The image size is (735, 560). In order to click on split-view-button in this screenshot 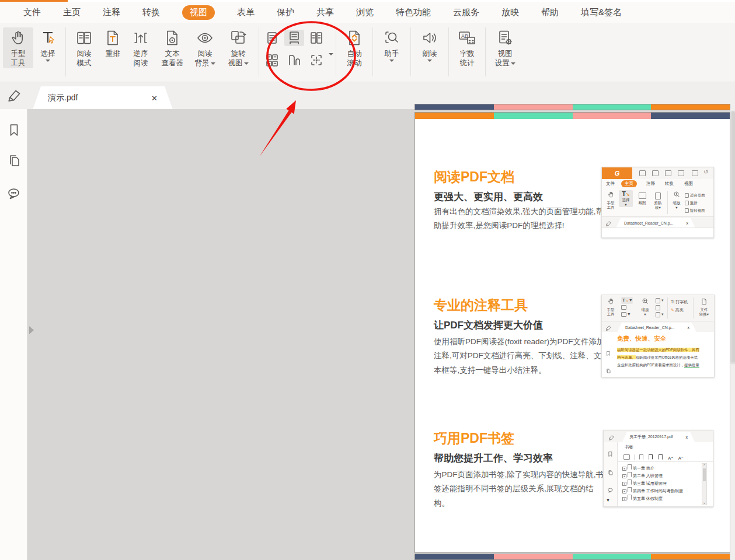, I will do `click(316, 60)`.